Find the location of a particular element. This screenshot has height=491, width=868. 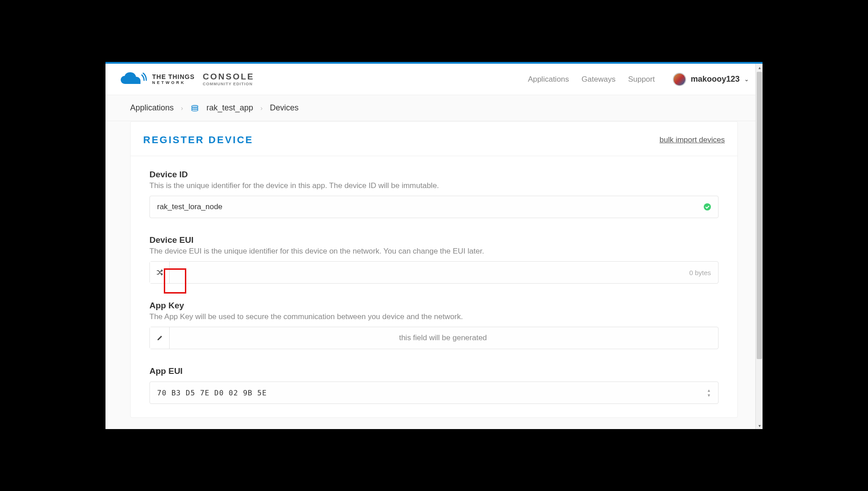

breadcrumb: Applications › rak_test_app › Devices is located at coordinates (434, 108).